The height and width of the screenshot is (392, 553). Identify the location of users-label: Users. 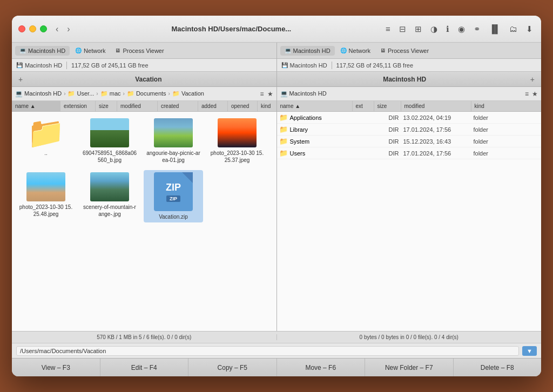
(298, 153).